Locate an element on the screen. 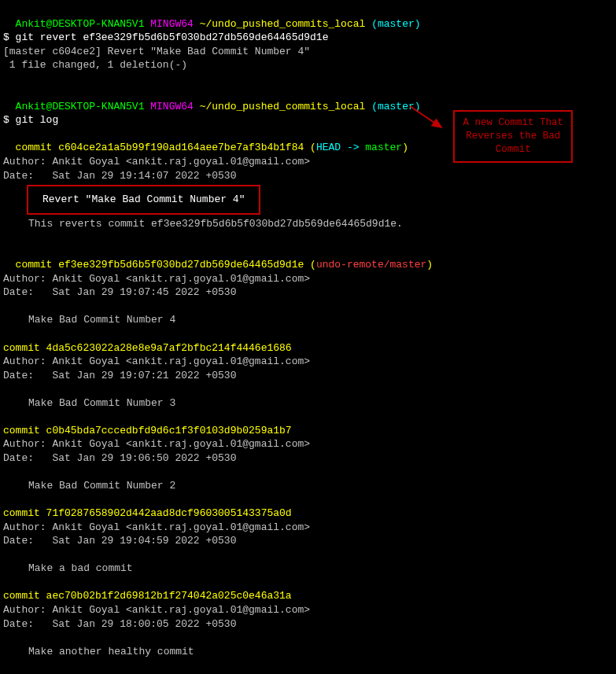 This screenshot has width=616, height=674. commit-message: Make another healthy commit is located at coordinates (308, 652).